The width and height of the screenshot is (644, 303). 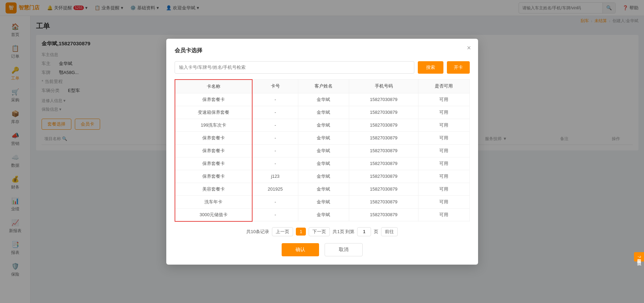 What do you see at coordinates (322, 189) in the screenshot?
I see `table-row: 美容套餐卡201925金华斌15827030879可用` at bounding box center [322, 189].